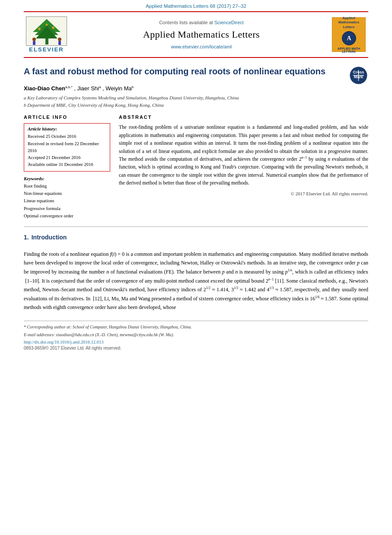 Image resolution: width=392 pixels, height=535 pixels. Describe the element at coordinates (201, 22) in the screenshot. I see `contents-available-text: Contents lists available at ScienceDirec…` at that location.